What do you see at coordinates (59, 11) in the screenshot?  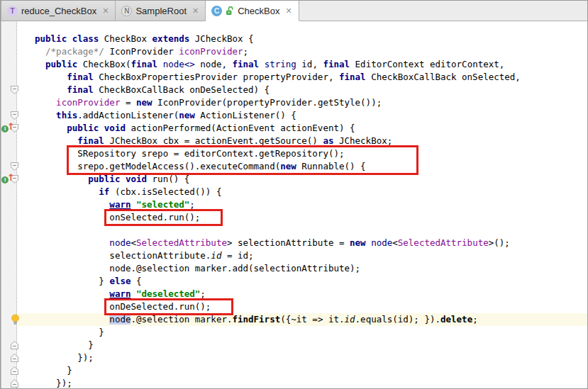 I see `tab-label: reduce_CheckBox` at bounding box center [59, 11].